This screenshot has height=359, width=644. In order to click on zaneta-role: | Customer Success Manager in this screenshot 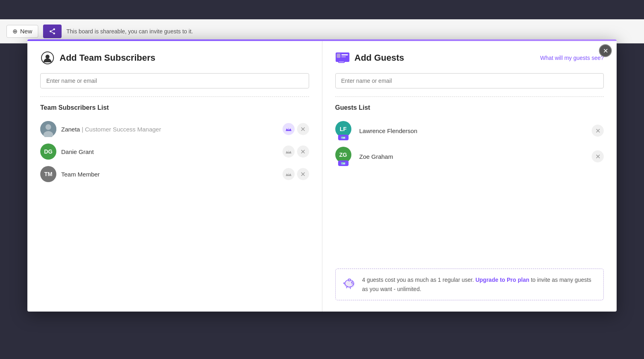, I will do `click(122, 129)`.